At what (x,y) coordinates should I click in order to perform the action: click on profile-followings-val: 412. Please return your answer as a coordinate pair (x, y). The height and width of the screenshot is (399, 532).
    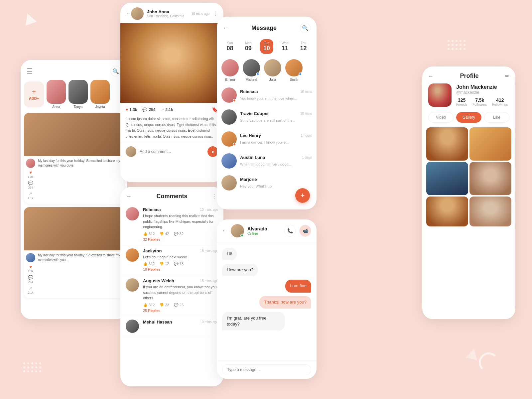
    Looking at the image, I should click on (500, 100).